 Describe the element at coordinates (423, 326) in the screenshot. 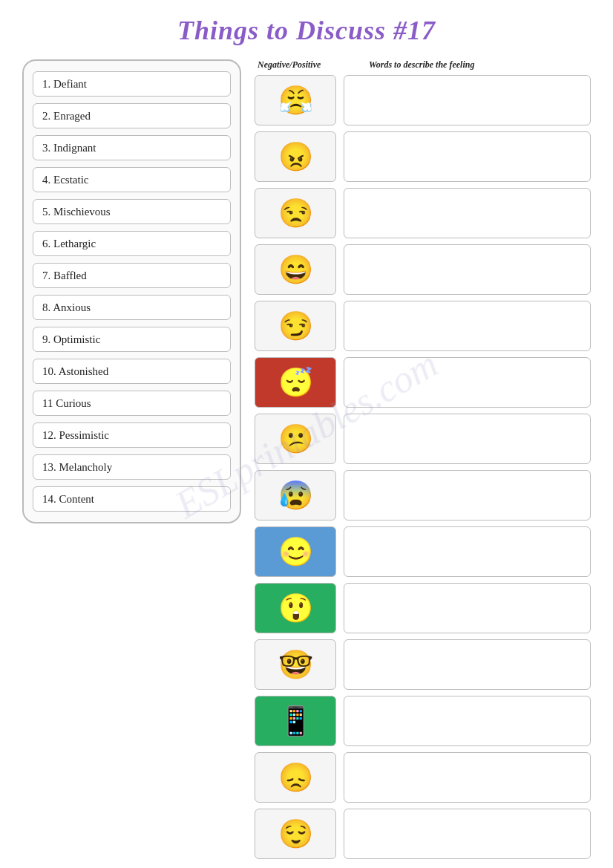

I see `right-row: 😏` at that location.